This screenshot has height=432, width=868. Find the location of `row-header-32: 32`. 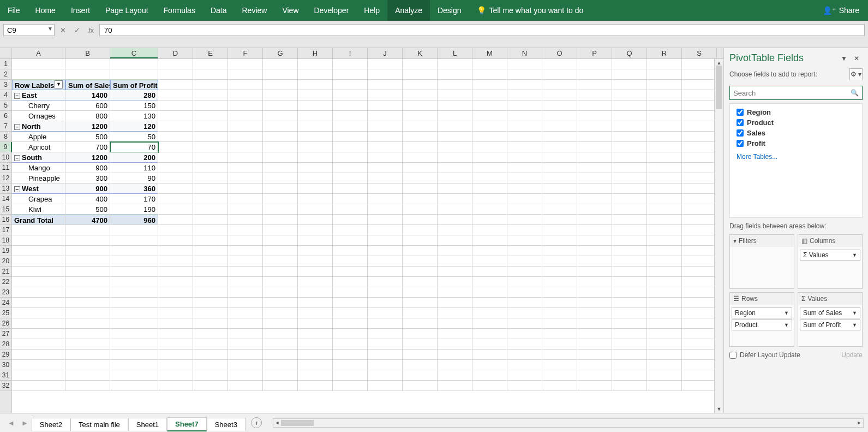

row-header-32: 32 is located at coordinates (5, 386).